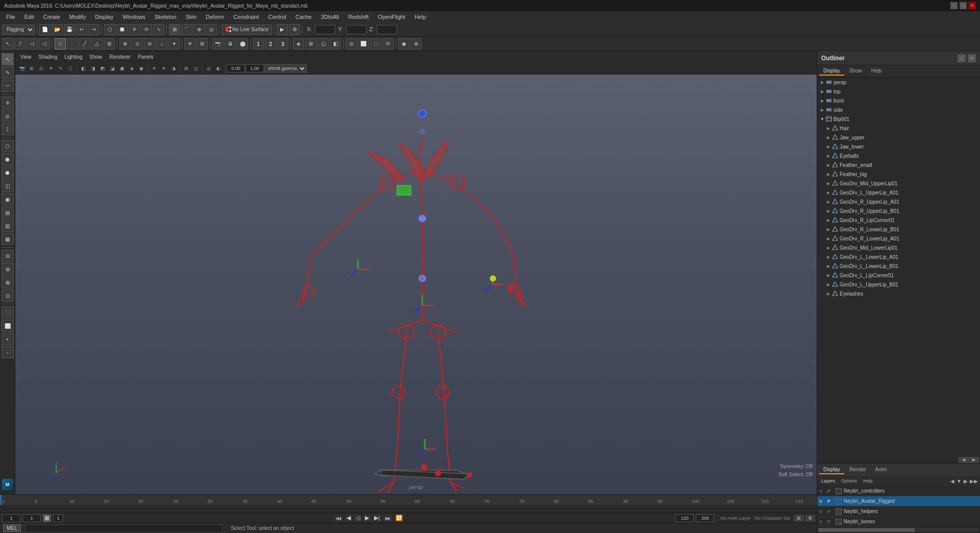 The height and width of the screenshot is (533, 980). I want to click on vp-isolate2-button: ◎, so click(209, 68).